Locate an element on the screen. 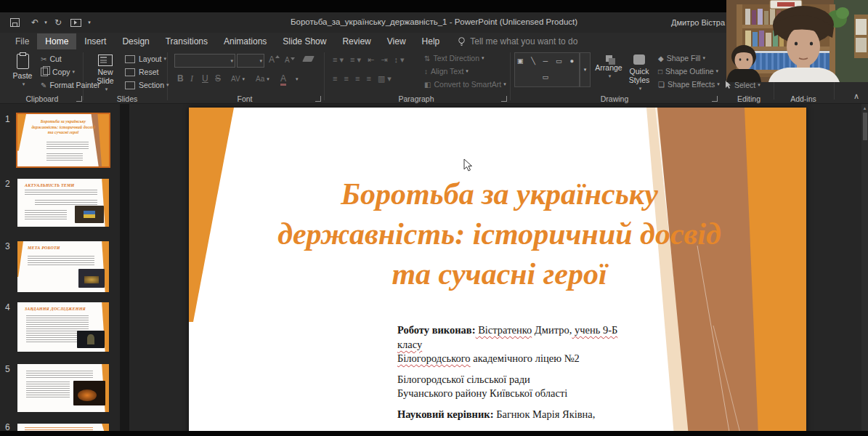 Image resolution: width=868 pixels, height=436 pixels. editing-group-label: Editing is located at coordinates (749, 99).